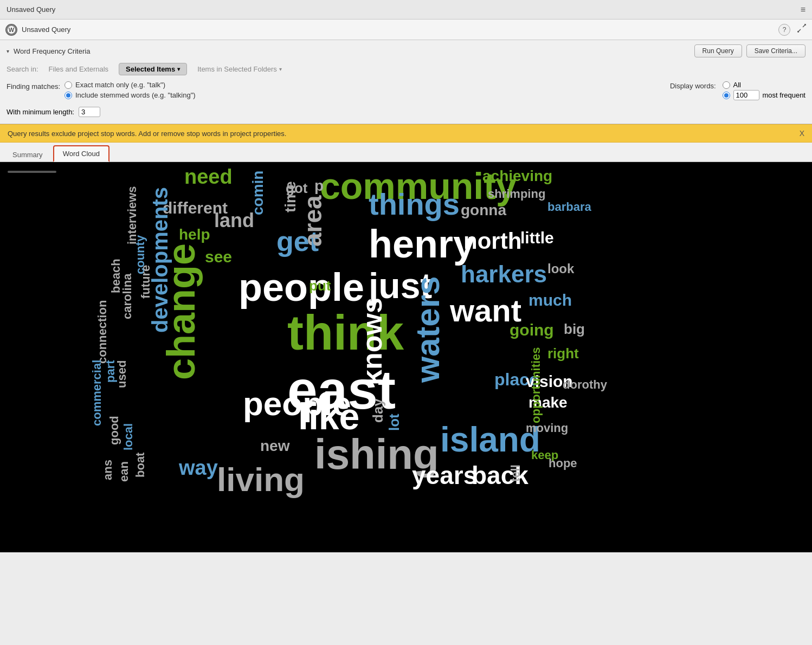  What do you see at coordinates (68, 95) in the screenshot?
I see `radio-stemmed-icon` at bounding box center [68, 95].